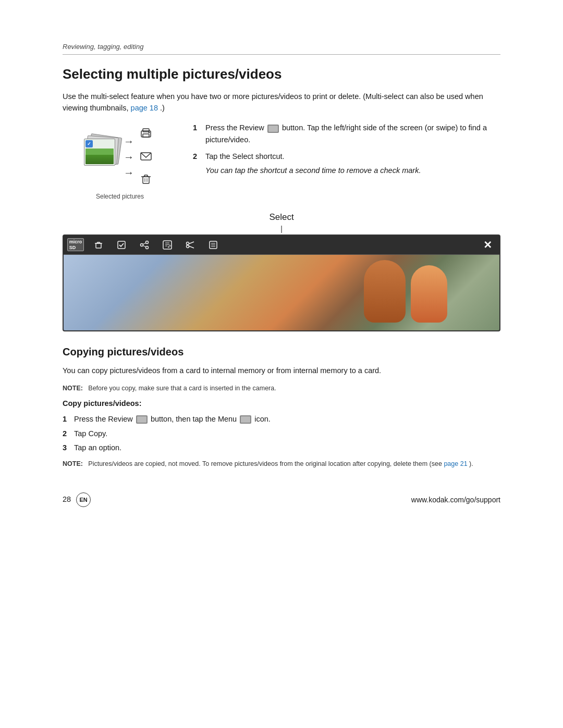  What do you see at coordinates (353, 164) in the screenshot?
I see `step-2-content: Tap the Select shortcut. You can tap the…` at bounding box center [353, 164].